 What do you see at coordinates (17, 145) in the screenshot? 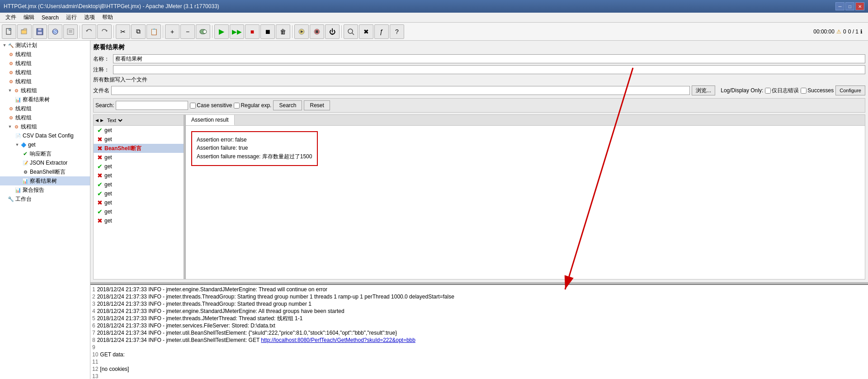
I see `tree-arrow-get: ▼` at bounding box center [17, 145].